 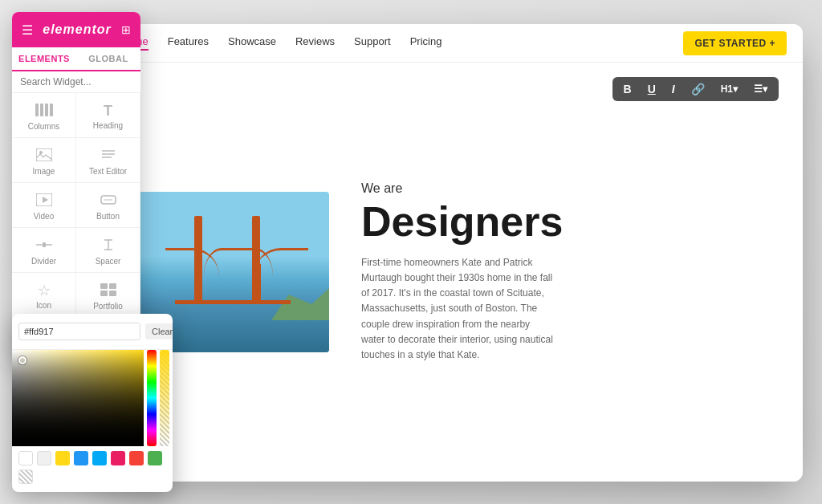 I want to click on link-button: 🔗, so click(x=698, y=89).